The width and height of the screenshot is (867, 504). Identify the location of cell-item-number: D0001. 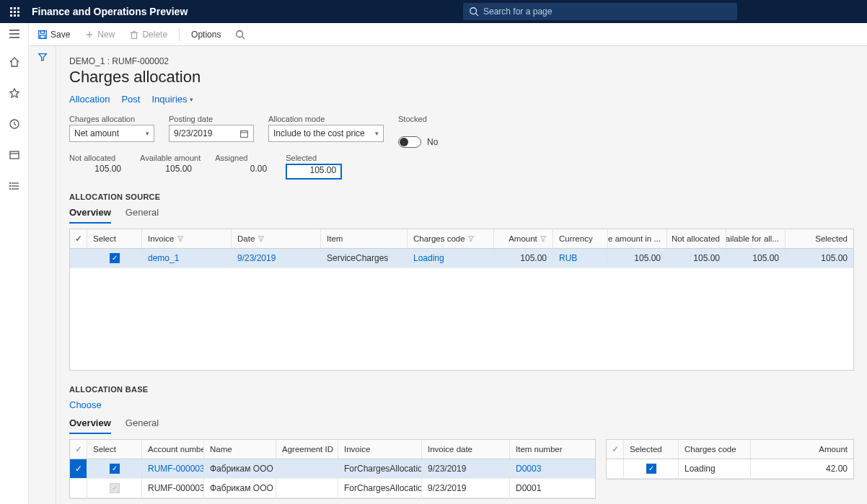
(553, 488).